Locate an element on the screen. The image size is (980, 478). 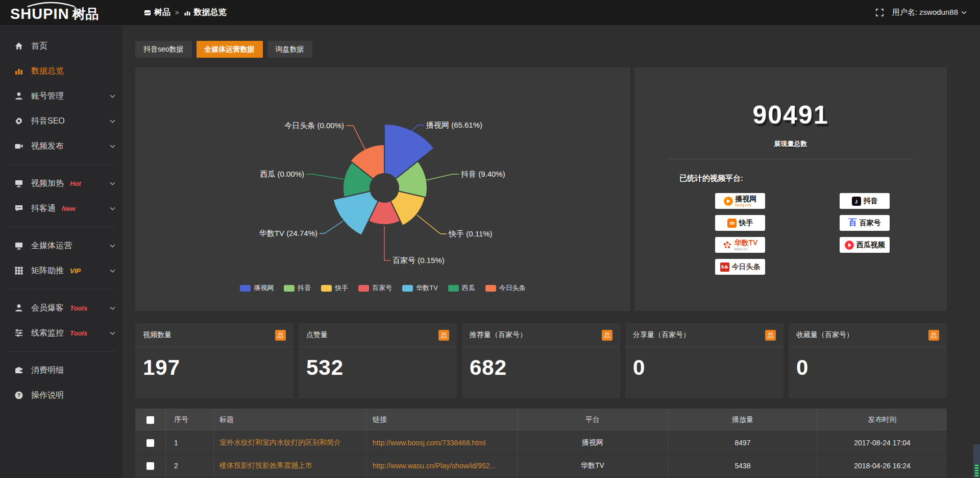
label-line-baijiahao is located at coordinates (387, 243).